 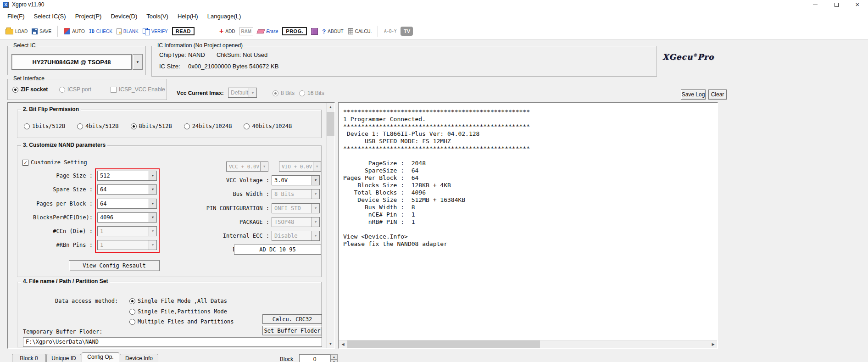 What do you see at coordinates (55, 204) in the screenshot?
I see `pages-per-block-label: Pages per Block :` at bounding box center [55, 204].